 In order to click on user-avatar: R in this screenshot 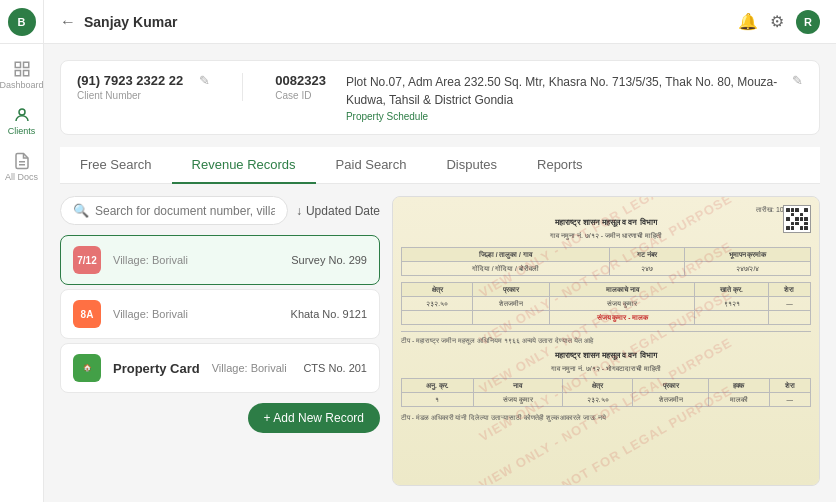, I will do `click(808, 22)`.